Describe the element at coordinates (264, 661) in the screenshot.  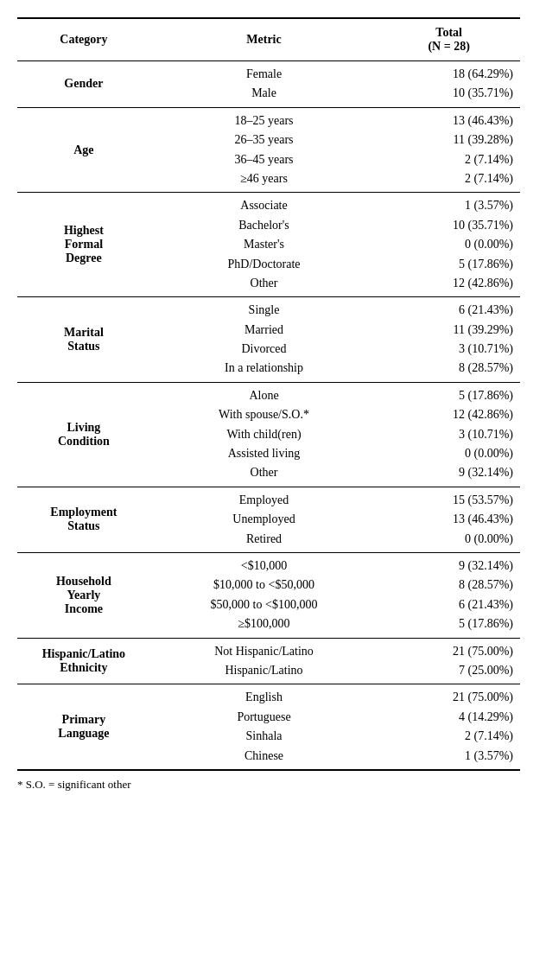
I see `metric-cell-7: Not Hispanic/LatinoHispanic/Latino` at that location.